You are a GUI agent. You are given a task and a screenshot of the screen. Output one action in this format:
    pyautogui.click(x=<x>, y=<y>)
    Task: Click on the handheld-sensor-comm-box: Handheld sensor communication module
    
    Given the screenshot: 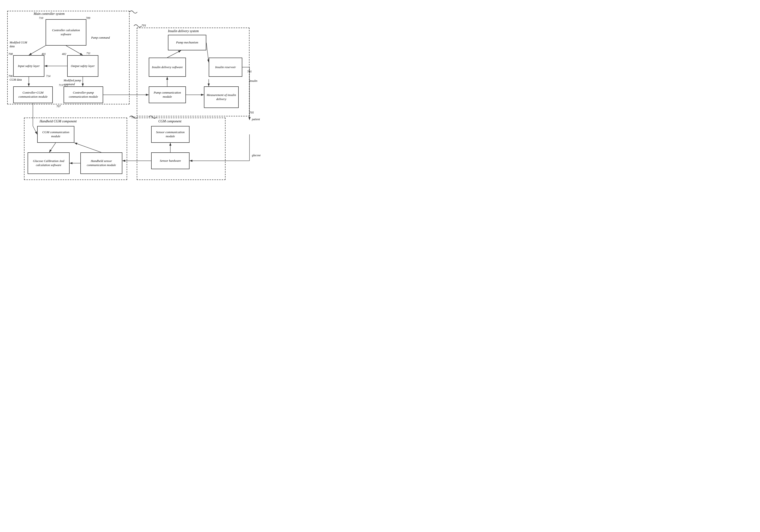 What is the action you would take?
    pyautogui.click(x=101, y=163)
    